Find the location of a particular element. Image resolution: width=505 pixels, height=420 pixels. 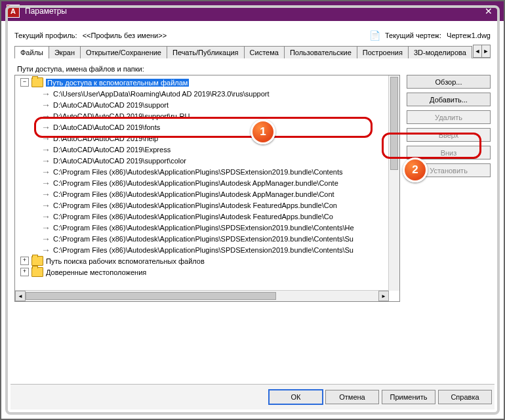

tree-path-item: →D:\AutoCAD\AutoCAD 2019\fonts is located at coordinates (202, 127).